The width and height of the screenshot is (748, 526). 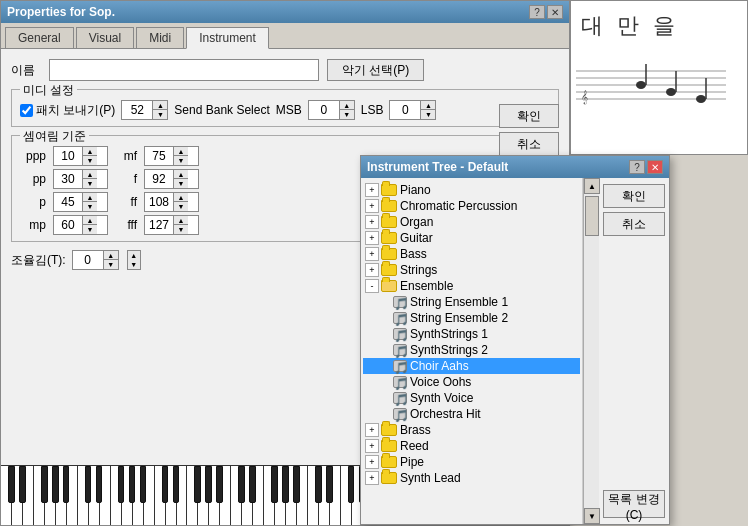 I want to click on tree-item-organ: + Organ, so click(x=472, y=222).